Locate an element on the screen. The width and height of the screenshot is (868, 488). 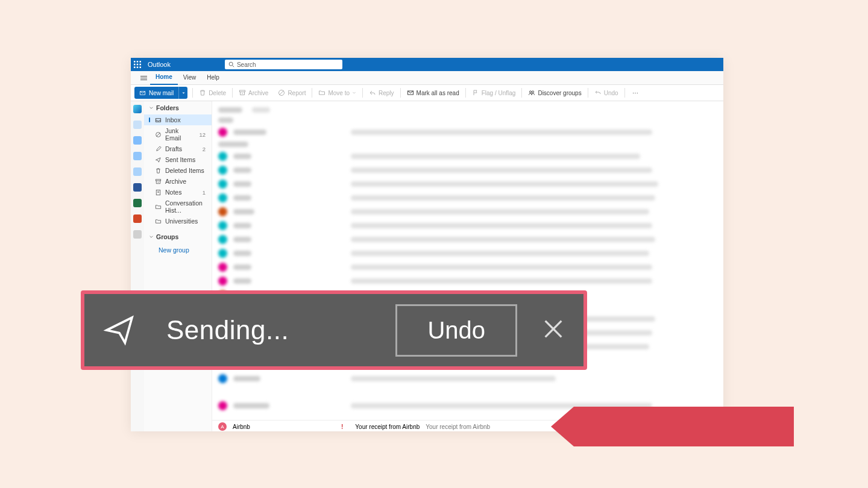
drafts-icon is located at coordinates (158, 149).